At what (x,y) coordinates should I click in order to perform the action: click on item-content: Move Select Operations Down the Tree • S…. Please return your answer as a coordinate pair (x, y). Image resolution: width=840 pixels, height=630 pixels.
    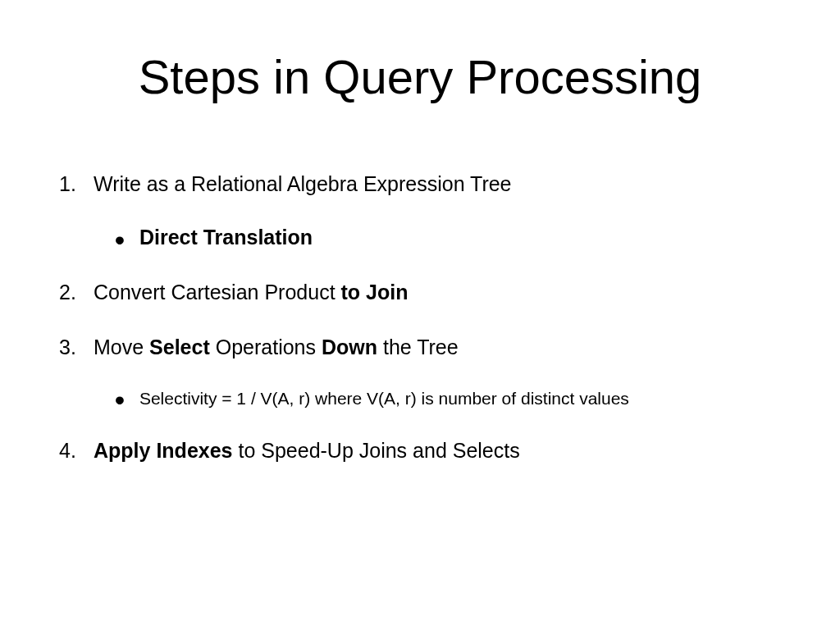
    Looking at the image, I should click on (438, 372).